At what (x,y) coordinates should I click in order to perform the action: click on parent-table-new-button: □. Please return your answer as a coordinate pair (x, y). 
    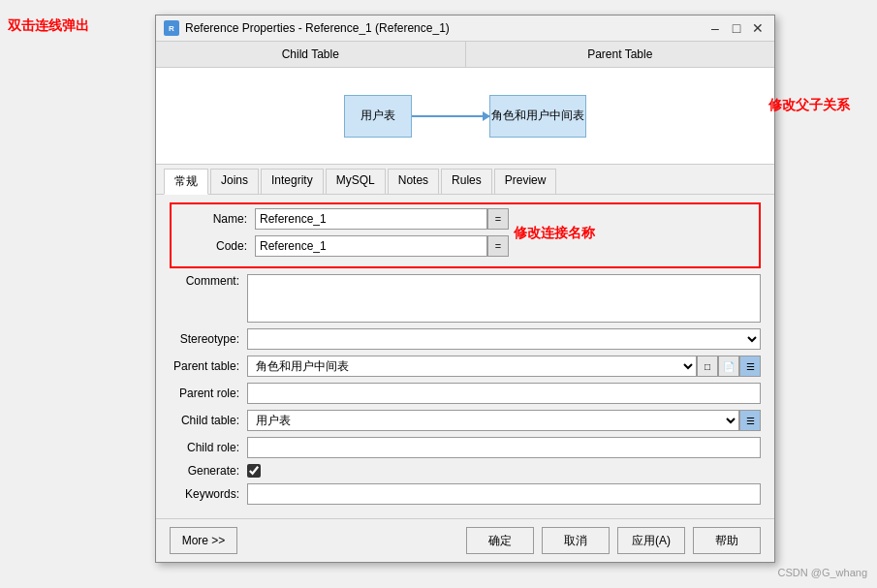
    Looking at the image, I should click on (707, 366).